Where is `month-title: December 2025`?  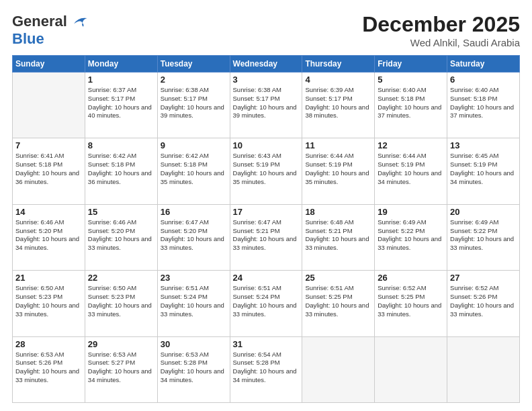
month-title: December 2025 is located at coordinates (441, 24).